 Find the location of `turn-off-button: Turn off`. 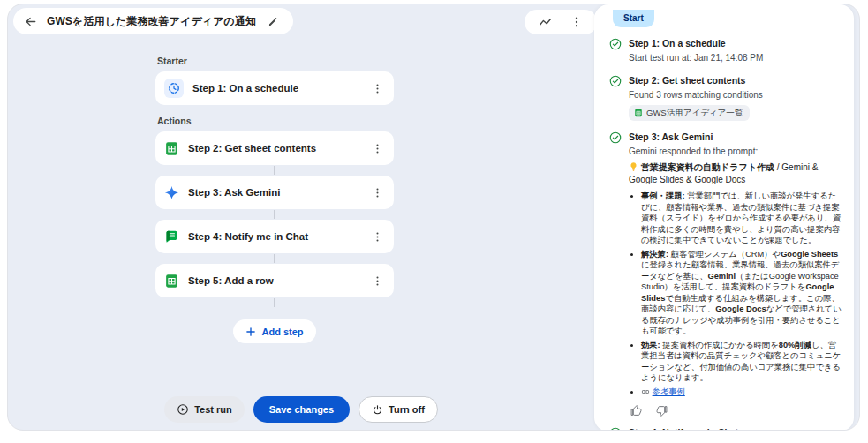

turn-off-button: Turn off is located at coordinates (398, 409).